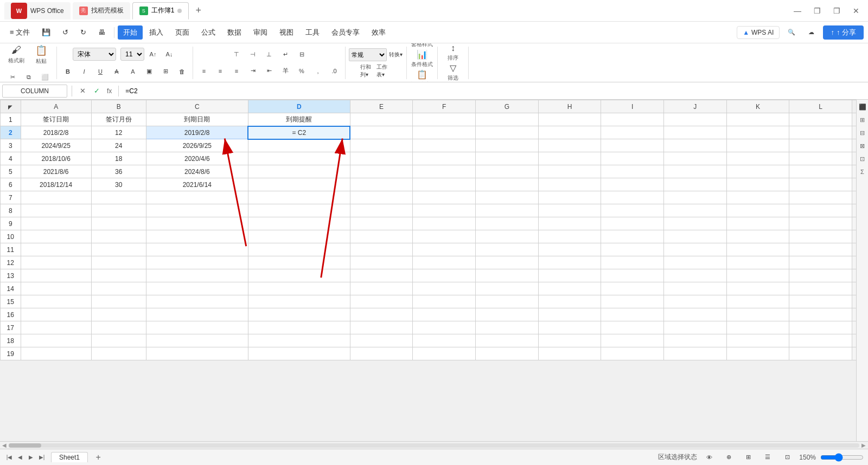  I want to click on paste-btn: 📋 粘贴, so click(41, 56).